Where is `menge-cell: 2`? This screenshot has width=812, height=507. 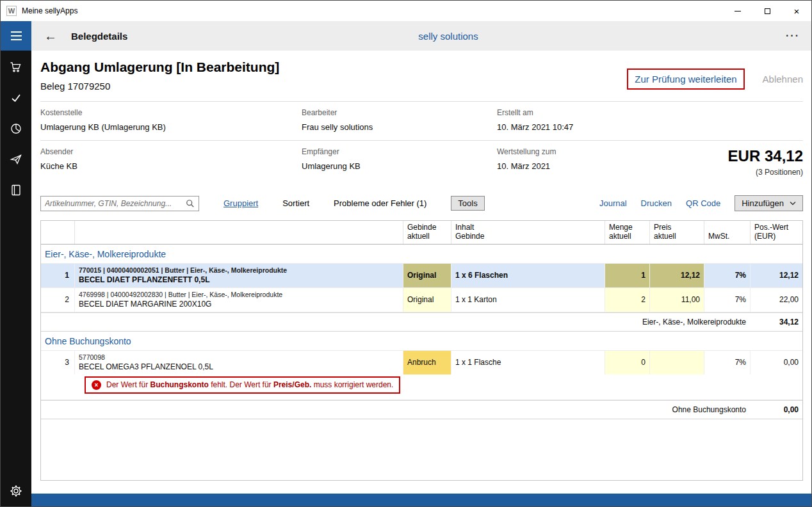 menge-cell: 2 is located at coordinates (628, 300).